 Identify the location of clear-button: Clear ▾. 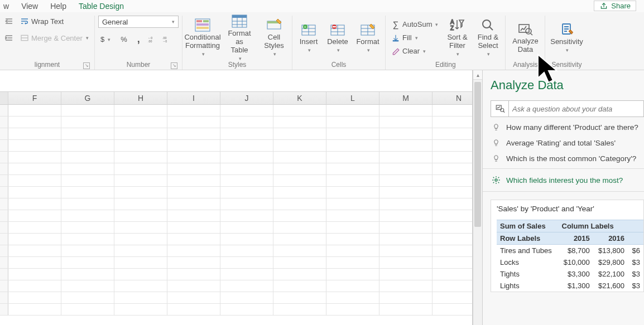
(415, 51).